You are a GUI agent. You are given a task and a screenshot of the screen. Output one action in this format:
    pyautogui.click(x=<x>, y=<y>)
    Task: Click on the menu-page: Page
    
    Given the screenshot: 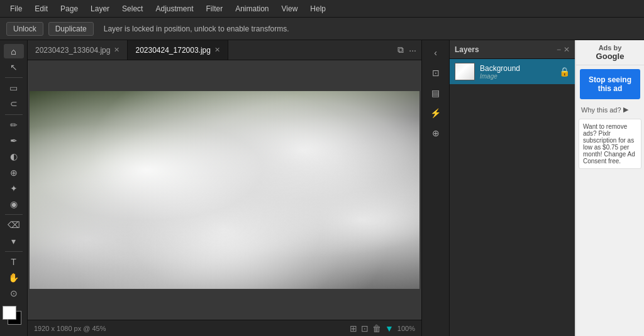 What is the action you would take?
    pyautogui.click(x=69, y=9)
    